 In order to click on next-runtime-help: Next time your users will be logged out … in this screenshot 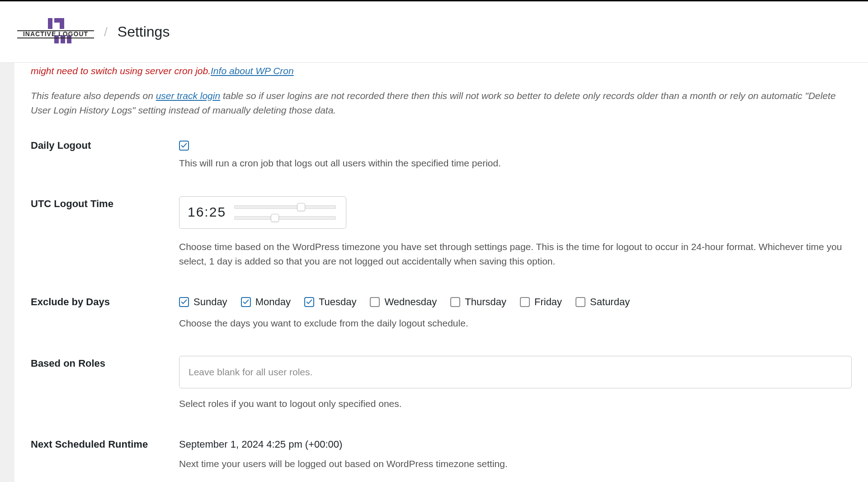, I will do `click(515, 464)`.